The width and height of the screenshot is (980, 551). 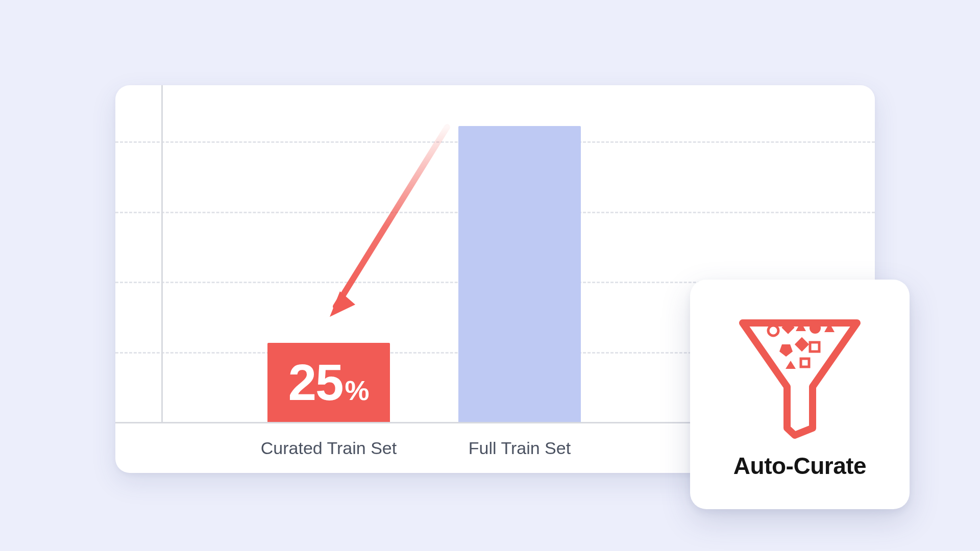 What do you see at coordinates (800, 394) in the screenshot?
I see `auto-curate-card: Auto-Curate` at bounding box center [800, 394].